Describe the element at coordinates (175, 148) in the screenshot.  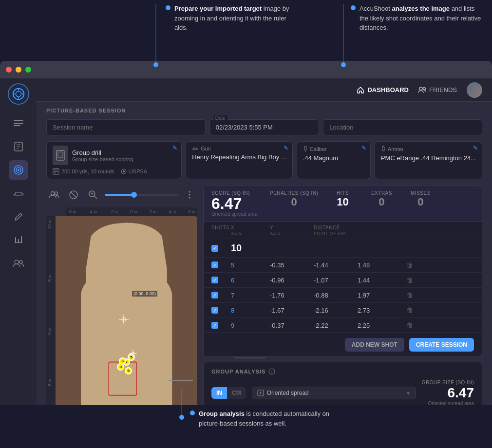
I see `drill-edit-icon: ✎` at that location.